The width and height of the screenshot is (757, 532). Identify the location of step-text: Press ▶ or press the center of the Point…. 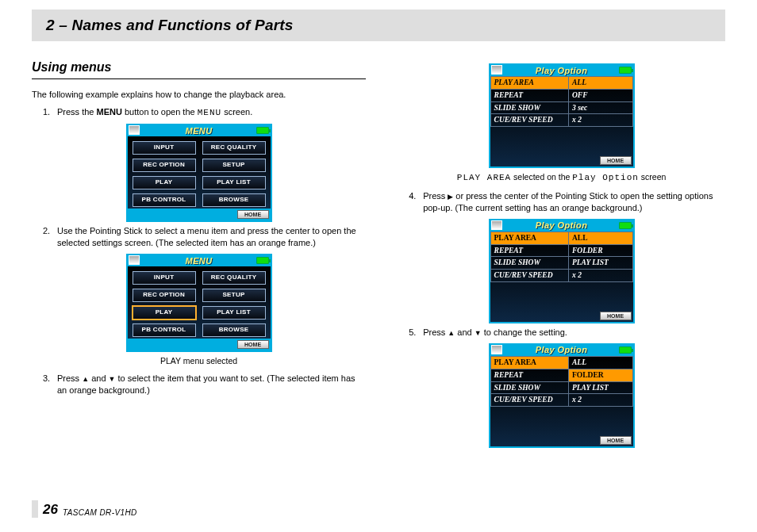
(574, 202).